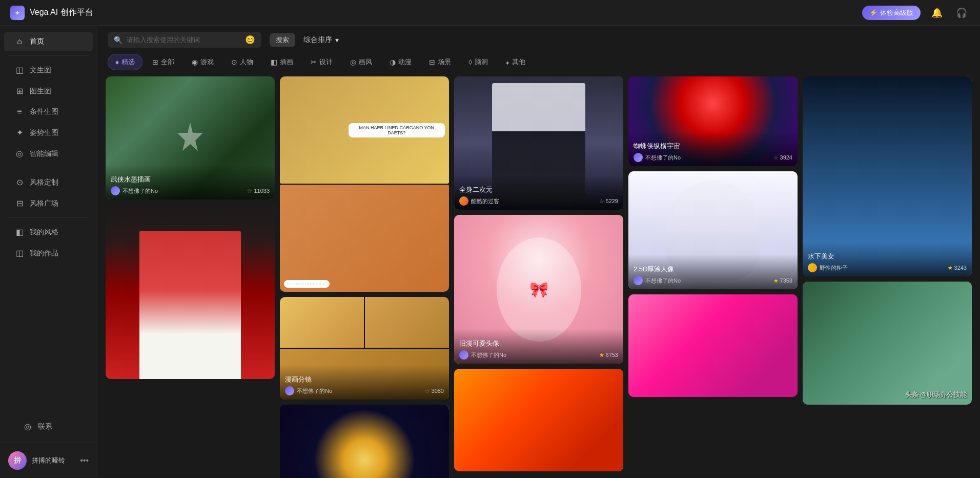 Image resolution: width=980 pixels, height=478 pixels. I want to click on app-title: Vega AI 创作平台, so click(62, 12).